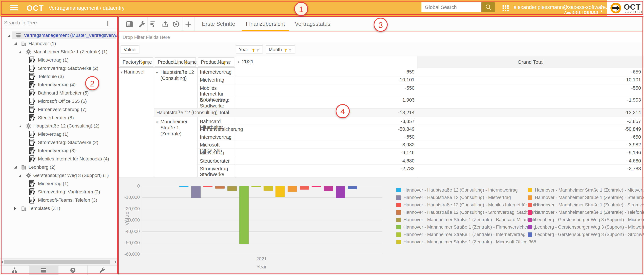  I want to click on splitter-handle-icon: ||, so click(108, 23).